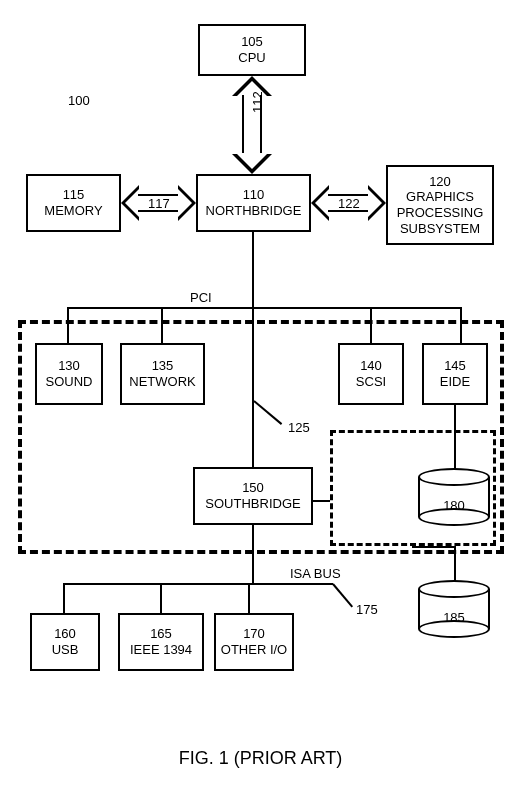 The image size is (521, 797). What do you see at coordinates (367, 610) in the screenshot?
I see `isa-ref-label: 175` at bounding box center [367, 610].